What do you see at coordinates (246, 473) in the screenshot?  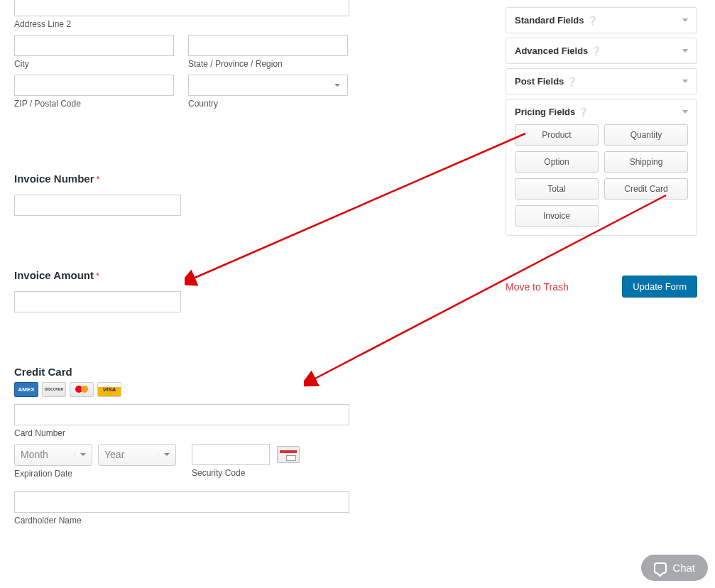 I see `security-code-label: Security Code` at bounding box center [246, 473].